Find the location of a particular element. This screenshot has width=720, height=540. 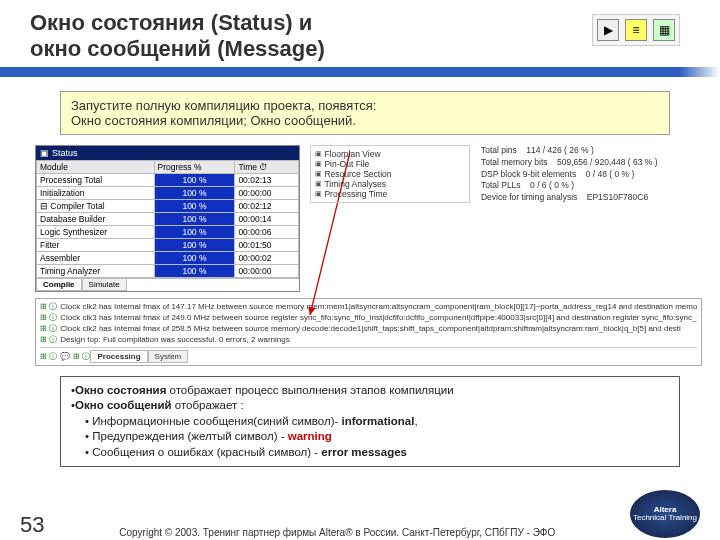

legend-box: •Окно состояния отображает процесс выпол… is located at coordinates (370, 422).